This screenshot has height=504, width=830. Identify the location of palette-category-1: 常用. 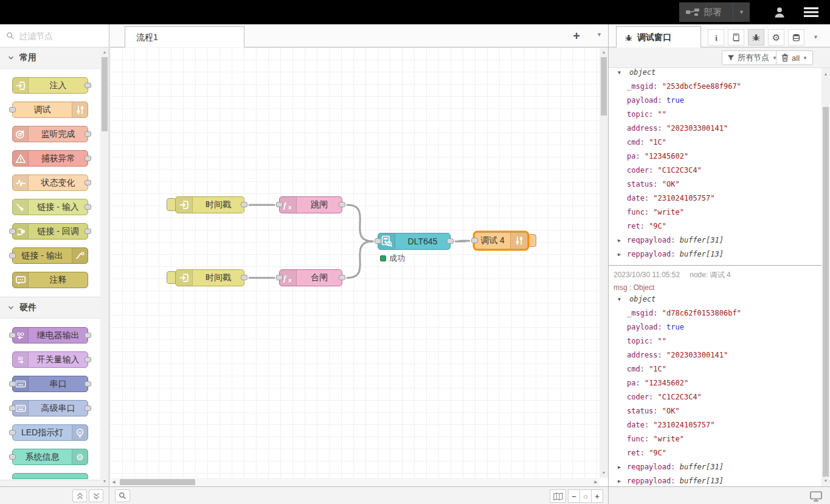
(50, 58).